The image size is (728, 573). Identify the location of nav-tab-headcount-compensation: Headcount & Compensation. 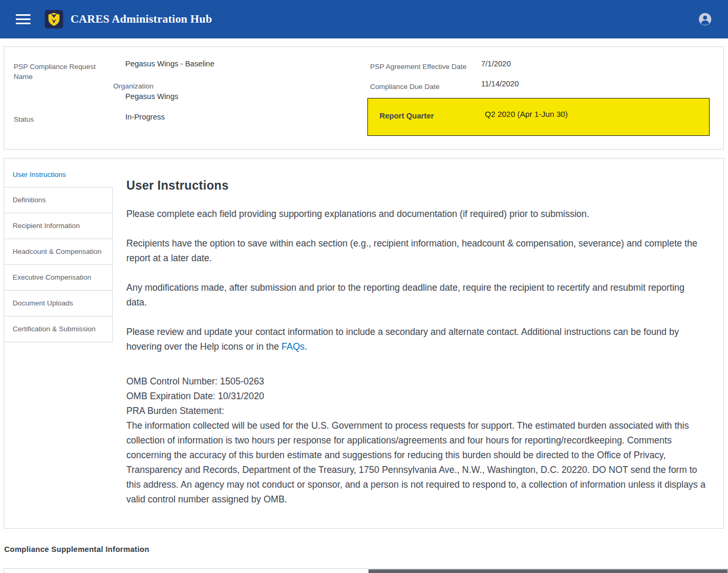
(58, 252).